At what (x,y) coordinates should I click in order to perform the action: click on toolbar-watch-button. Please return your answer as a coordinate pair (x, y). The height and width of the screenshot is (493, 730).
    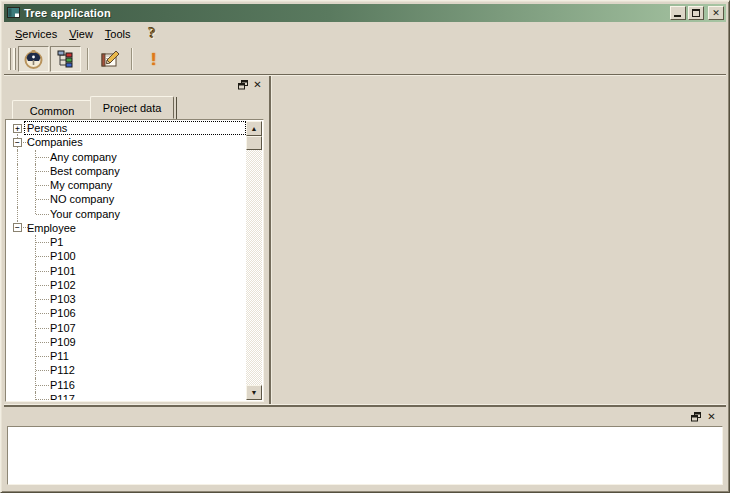
    Looking at the image, I should click on (34, 59).